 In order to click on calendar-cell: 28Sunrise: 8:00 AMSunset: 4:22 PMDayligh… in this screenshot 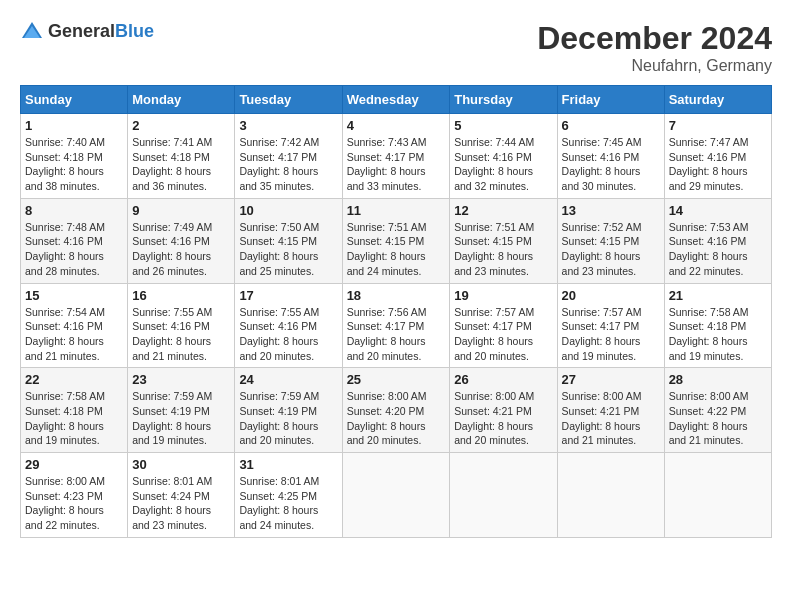, I will do `click(718, 410)`.